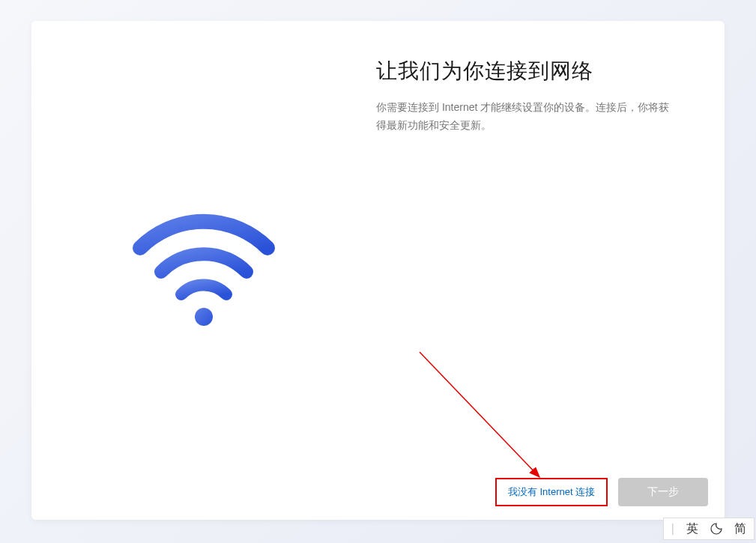 The image size is (756, 543). I want to click on ime-language: 英, so click(692, 529).